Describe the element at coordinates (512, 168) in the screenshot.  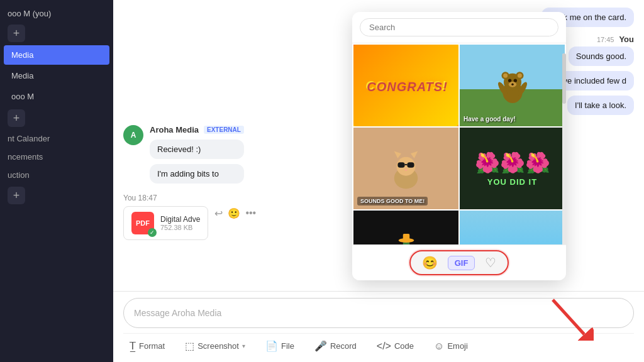
I see `gif-cell-youdid: 🌺🌺🌺 YOU DID IT` at that location.